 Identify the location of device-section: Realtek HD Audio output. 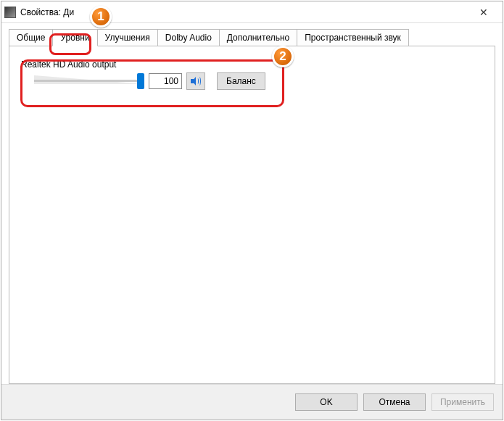
(252, 75).